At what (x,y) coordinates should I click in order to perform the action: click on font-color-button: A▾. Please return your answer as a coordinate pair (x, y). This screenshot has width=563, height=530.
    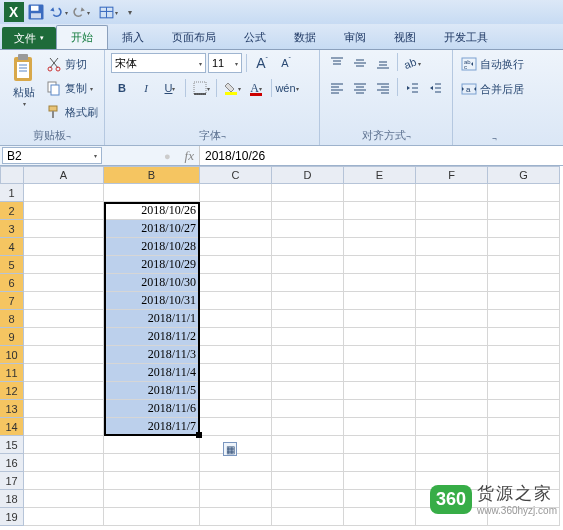
    Looking at the image, I should click on (256, 88).